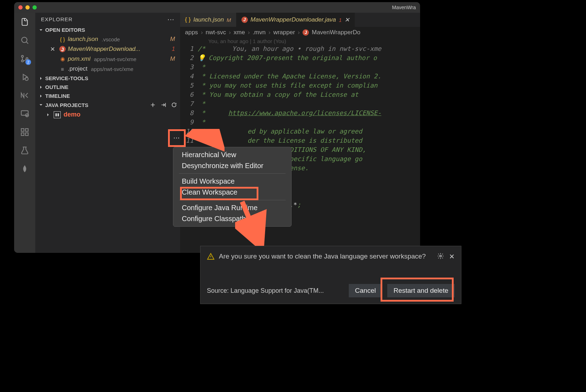  Describe the element at coordinates (28, 62) in the screenshot. I see `scm-badge: 2` at that location.